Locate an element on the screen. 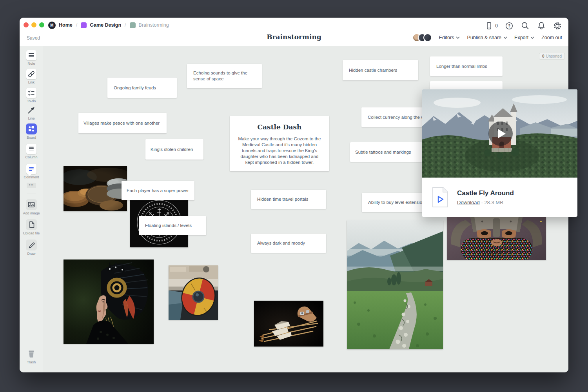 Image resolution: width=588 pixels, height=392 pixels. search-button is located at coordinates (525, 26).